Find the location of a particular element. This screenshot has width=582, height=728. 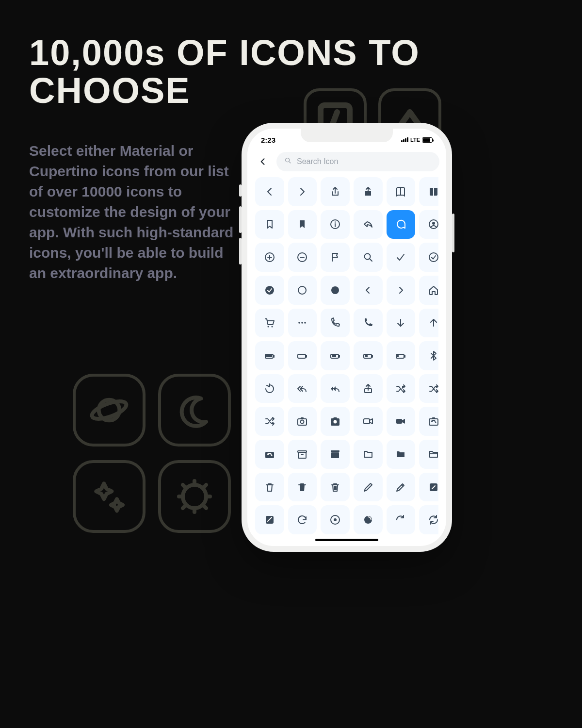

battery-empty-icon is located at coordinates (303, 356).